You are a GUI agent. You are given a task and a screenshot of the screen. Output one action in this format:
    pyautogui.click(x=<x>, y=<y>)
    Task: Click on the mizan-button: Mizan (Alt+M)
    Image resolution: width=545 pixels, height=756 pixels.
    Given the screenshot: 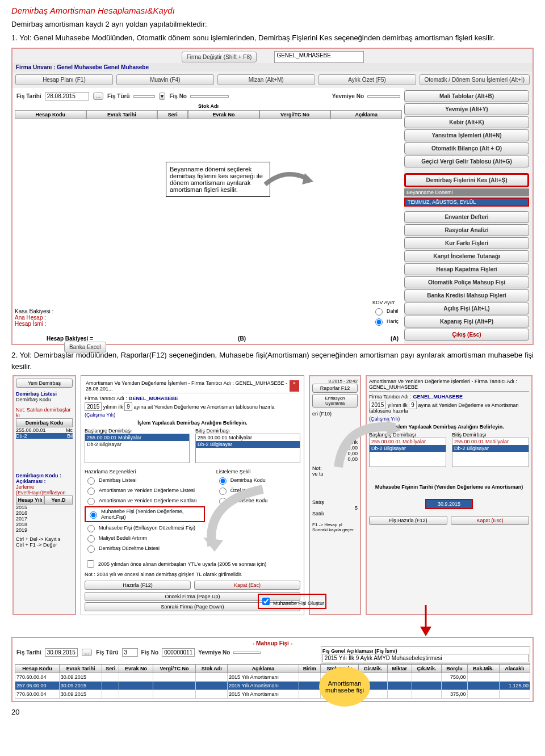 What is the action you would take?
    pyautogui.click(x=266, y=79)
    